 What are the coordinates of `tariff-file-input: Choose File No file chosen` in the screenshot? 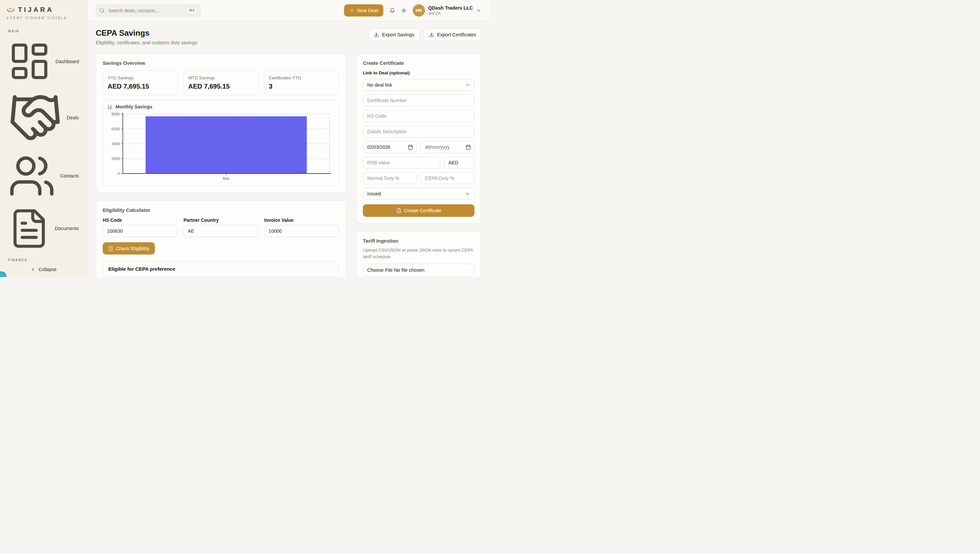 It's located at (418, 270).